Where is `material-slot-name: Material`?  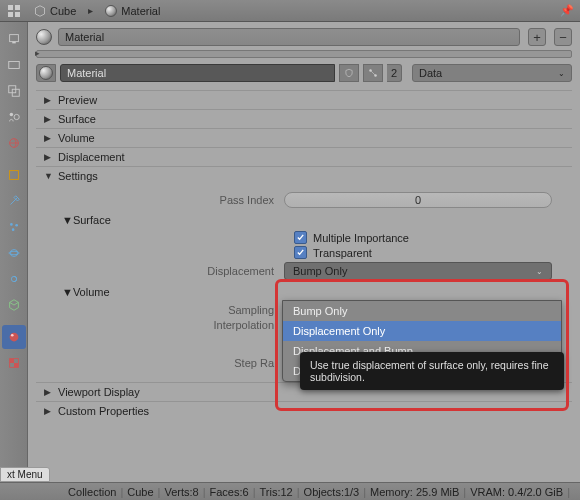
material-slot-name: Material is located at coordinates (289, 37).